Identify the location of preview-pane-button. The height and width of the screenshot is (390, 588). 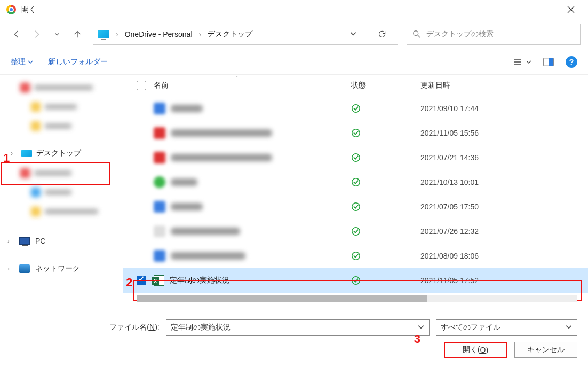
(549, 62).